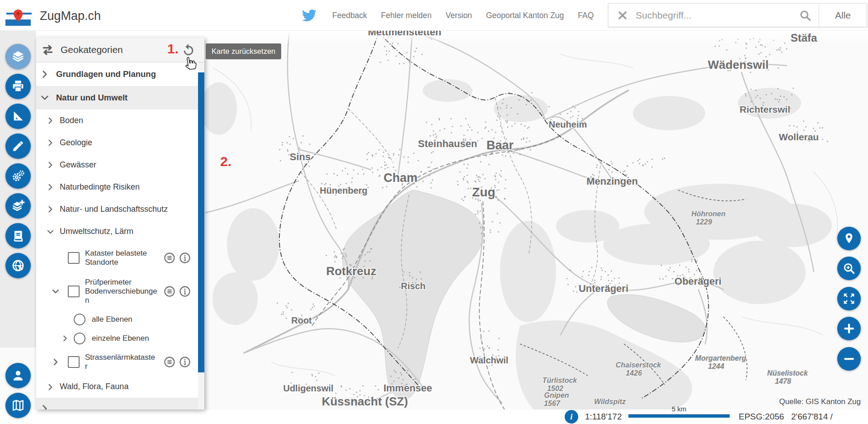 This screenshot has width=868, height=424. What do you see at coordinates (843, 15) in the screenshot?
I see `search-scope-dropdown: Alle` at bounding box center [843, 15].